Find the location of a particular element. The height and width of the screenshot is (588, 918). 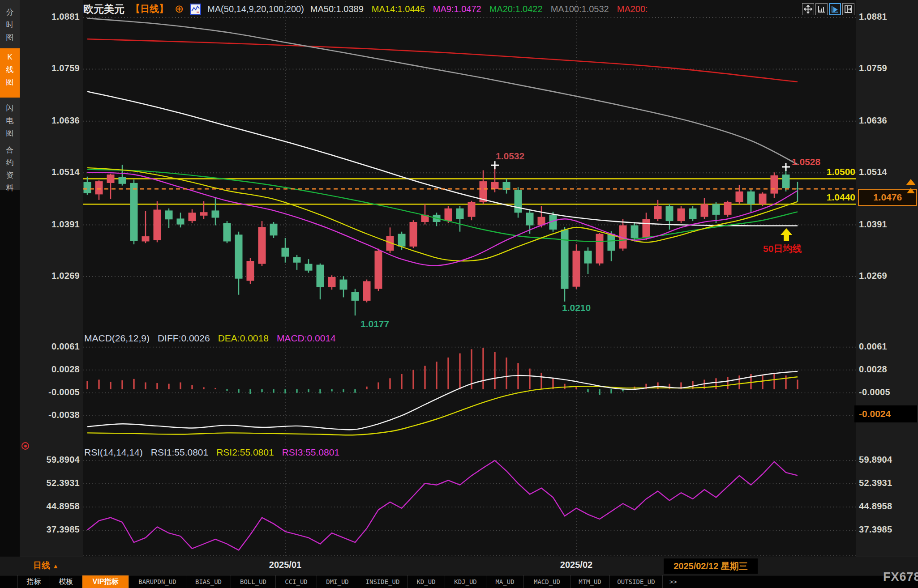

tab-bias-ud: BIAS_UD is located at coordinates (209, 582).